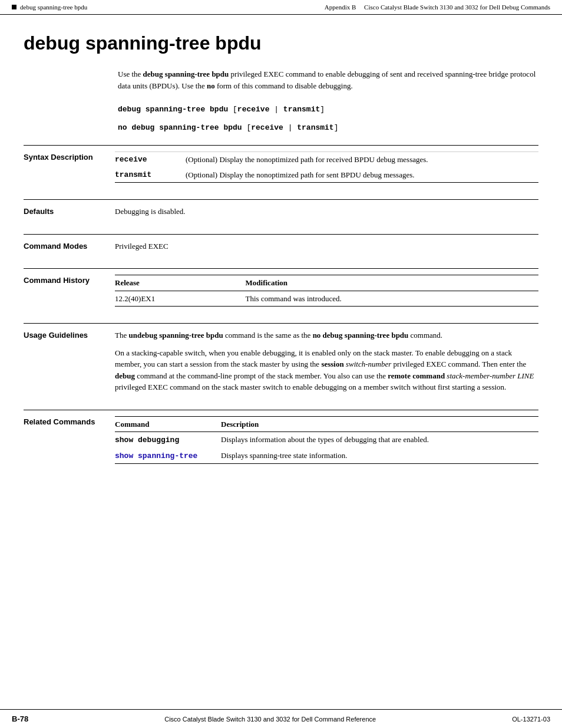  Describe the element at coordinates (150, 175) in the screenshot. I see `syntax-term-2: transmit` at that location.